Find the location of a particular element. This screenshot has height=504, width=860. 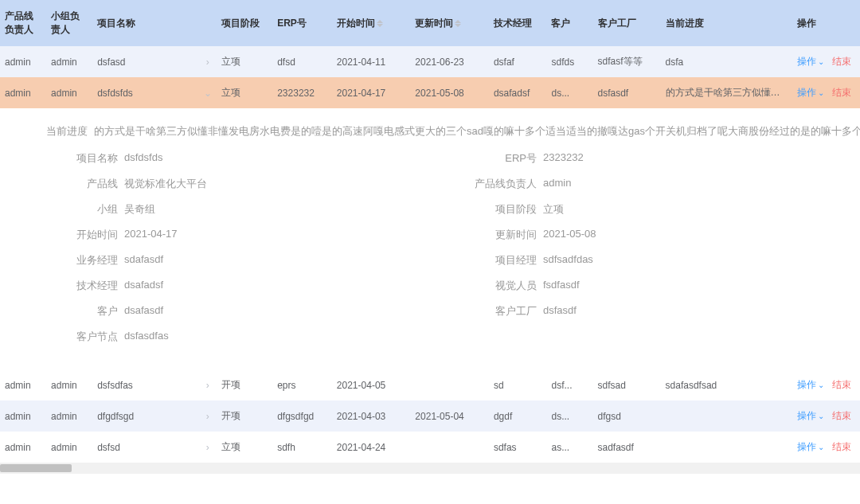

detail-field-label: 小组 is located at coordinates (82, 209).